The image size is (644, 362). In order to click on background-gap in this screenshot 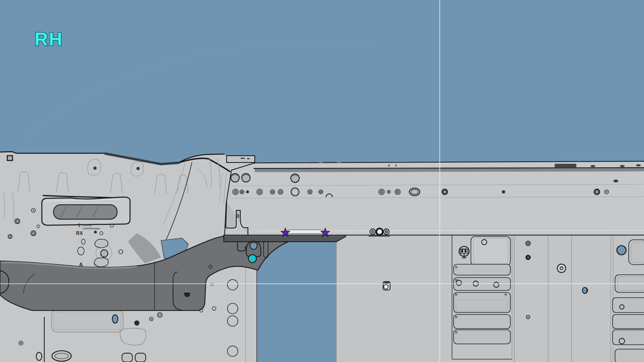, I will do `click(296, 302)`.